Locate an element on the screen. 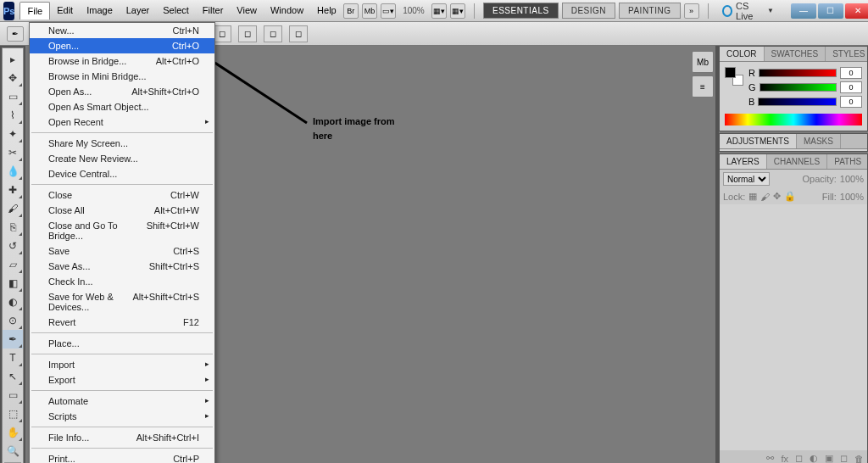 Image resolution: width=868 pixels, height=463 pixels. 3d-tool: ⬚ is located at coordinates (13, 414).